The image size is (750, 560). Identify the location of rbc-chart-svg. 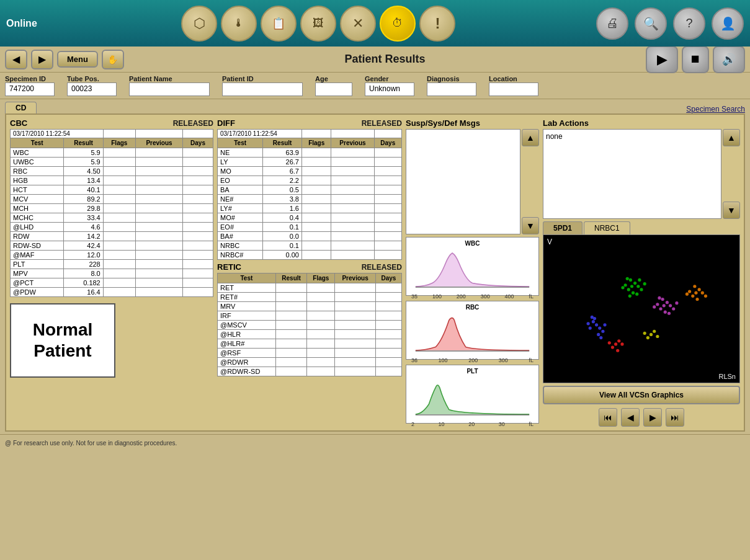
(473, 334).